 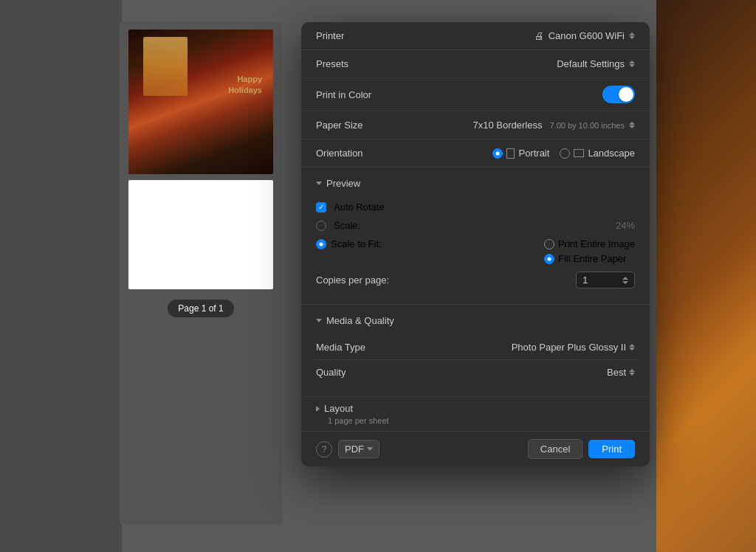 I want to click on auto-rotate-row: ✓ Auto Rotate, so click(x=475, y=207).